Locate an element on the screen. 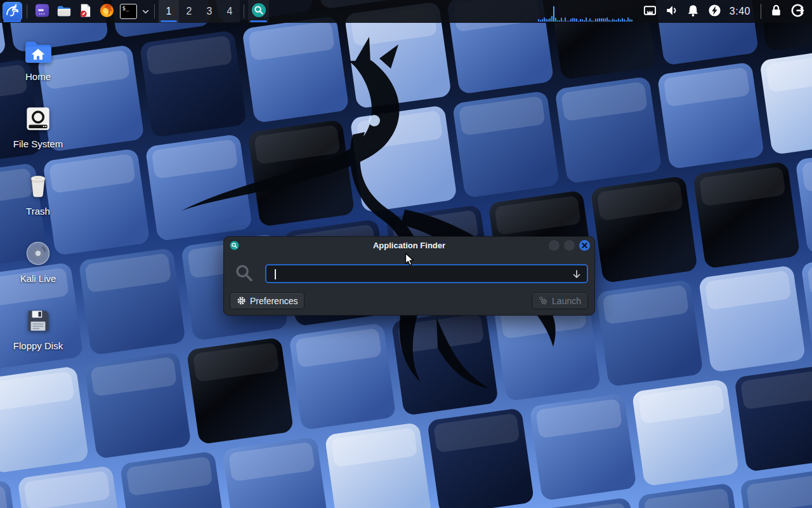 Image resolution: width=812 pixels, height=508 pixels. firefox-icon is located at coordinates (107, 11).